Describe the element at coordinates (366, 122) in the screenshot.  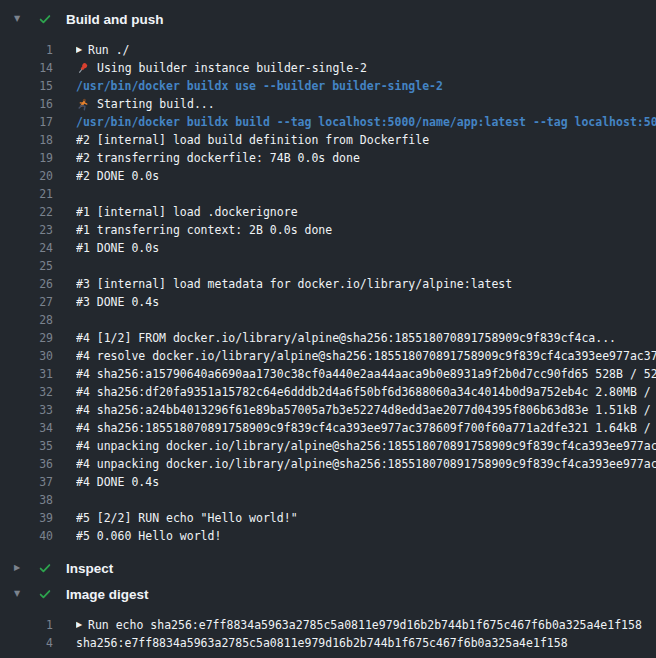
I see `log-text: /usr/bin/docker buildx build --tag local…` at that location.